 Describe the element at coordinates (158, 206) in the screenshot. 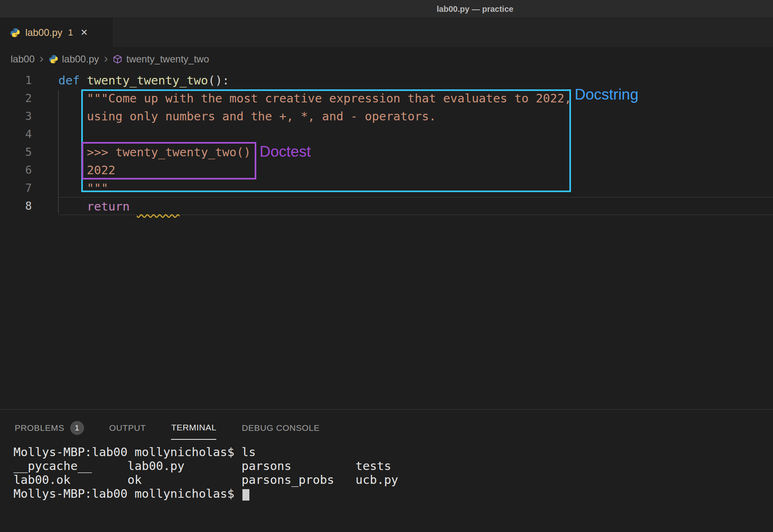

I see `warning-squiggle` at that location.